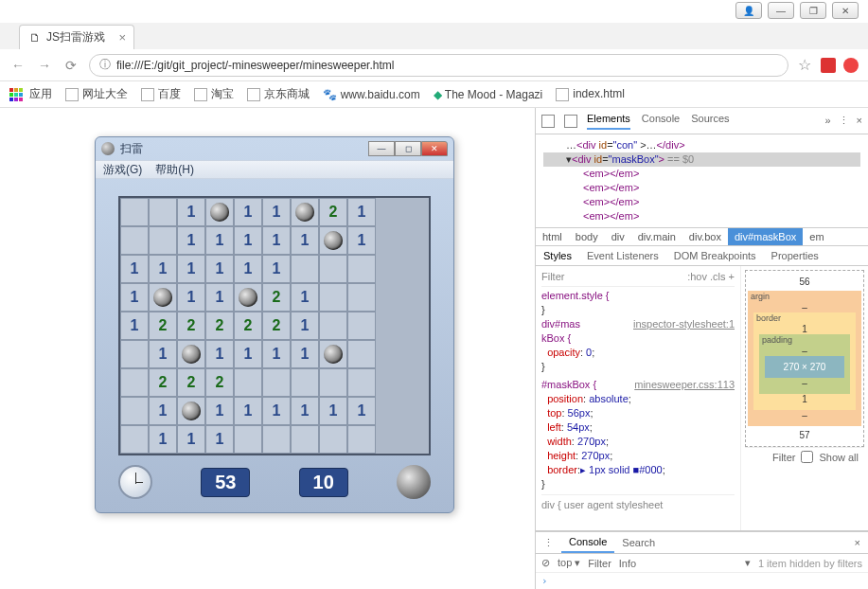 The image size is (868, 589). I want to click on os-close-button: ✕, so click(845, 10).